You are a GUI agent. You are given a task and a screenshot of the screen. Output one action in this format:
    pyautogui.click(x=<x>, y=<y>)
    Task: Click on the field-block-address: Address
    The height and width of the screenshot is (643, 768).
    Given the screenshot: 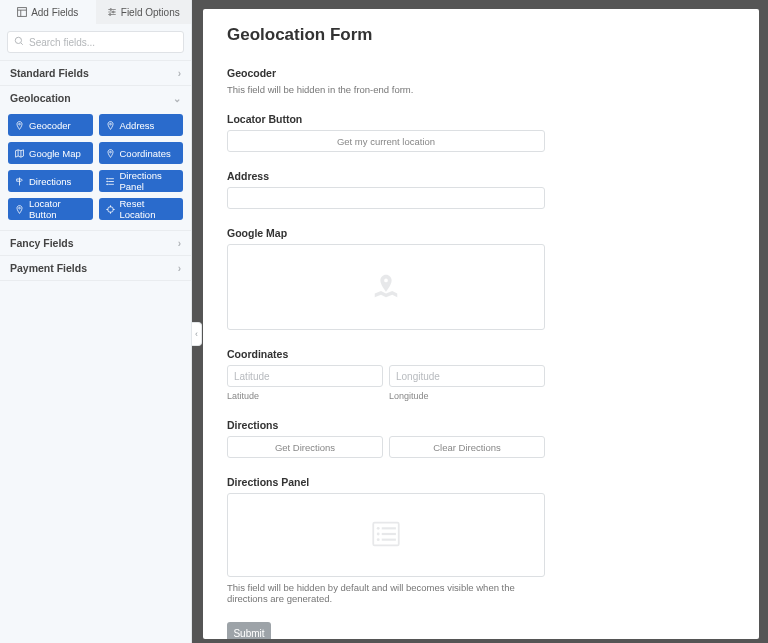 What is the action you would take?
    pyautogui.click(x=386, y=190)
    